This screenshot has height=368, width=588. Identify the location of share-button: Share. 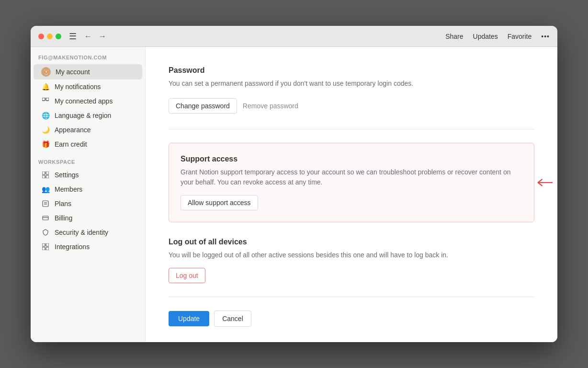
(454, 36).